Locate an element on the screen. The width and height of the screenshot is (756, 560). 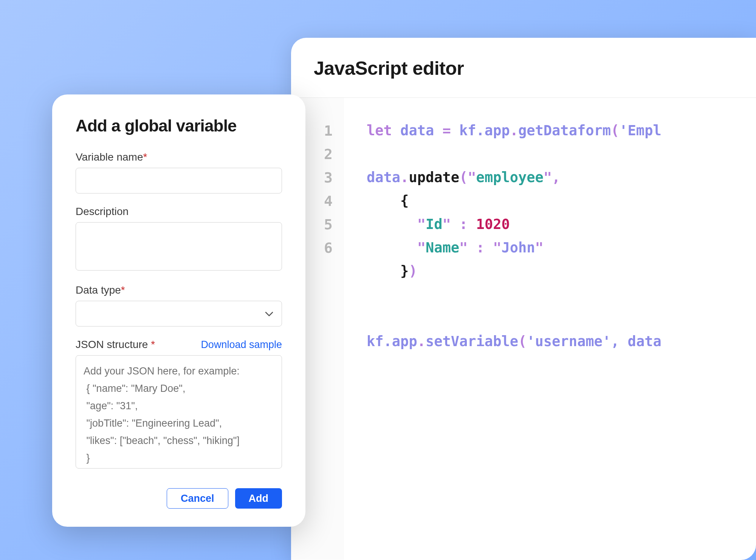
code-token-method: getDataform is located at coordinates (565, 131).